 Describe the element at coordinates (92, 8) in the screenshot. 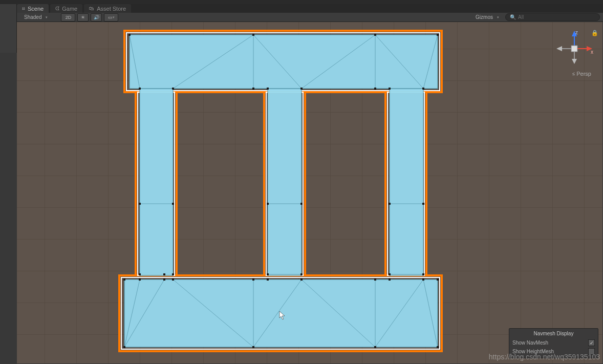

I see `asset-store-icon: 🛍` at that location.